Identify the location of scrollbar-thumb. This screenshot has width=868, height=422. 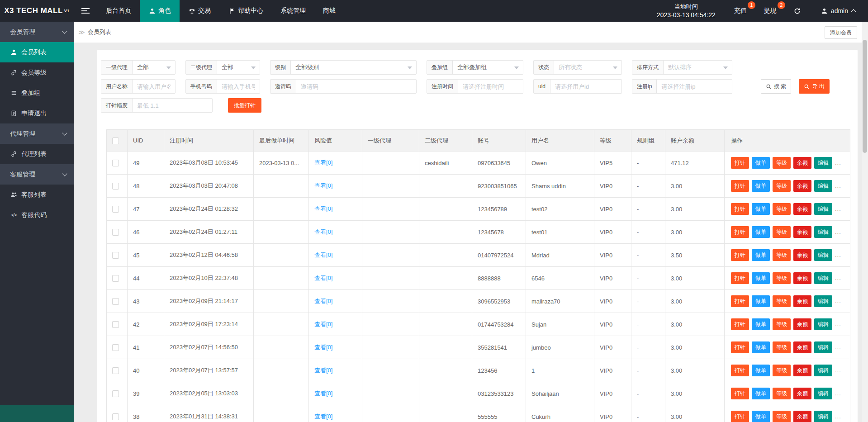
(865, 96).